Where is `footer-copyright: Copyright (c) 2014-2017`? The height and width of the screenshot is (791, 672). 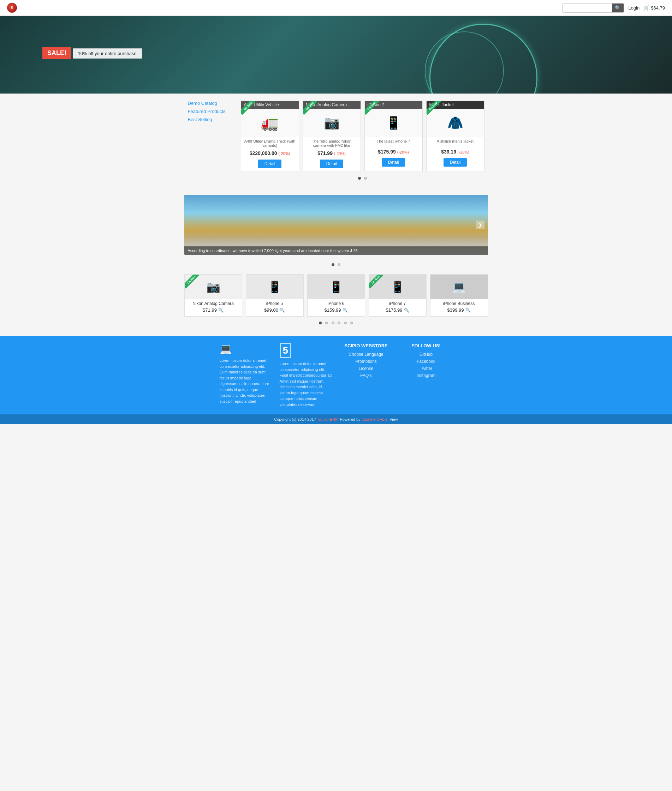 footer-copyright: Copyright (c) 2014-2017 is located at coordinates (295, 419).